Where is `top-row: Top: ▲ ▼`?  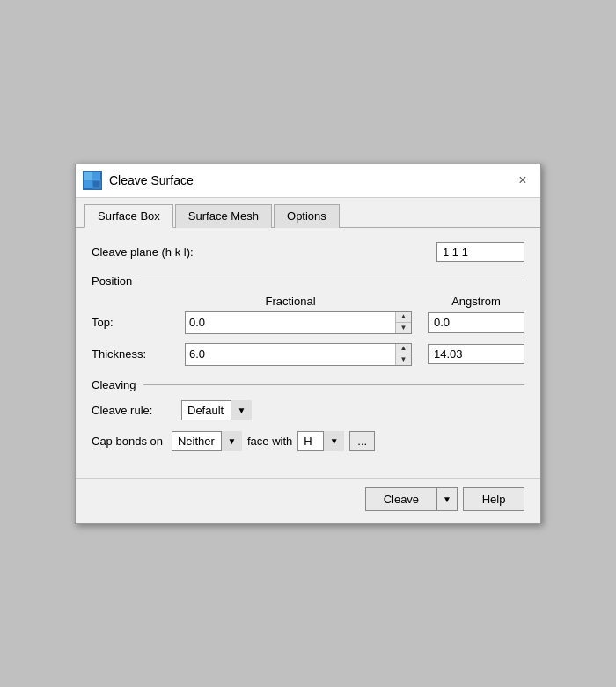
top-row: Top: ▲ ▼ is located at coordinates (308, 323).